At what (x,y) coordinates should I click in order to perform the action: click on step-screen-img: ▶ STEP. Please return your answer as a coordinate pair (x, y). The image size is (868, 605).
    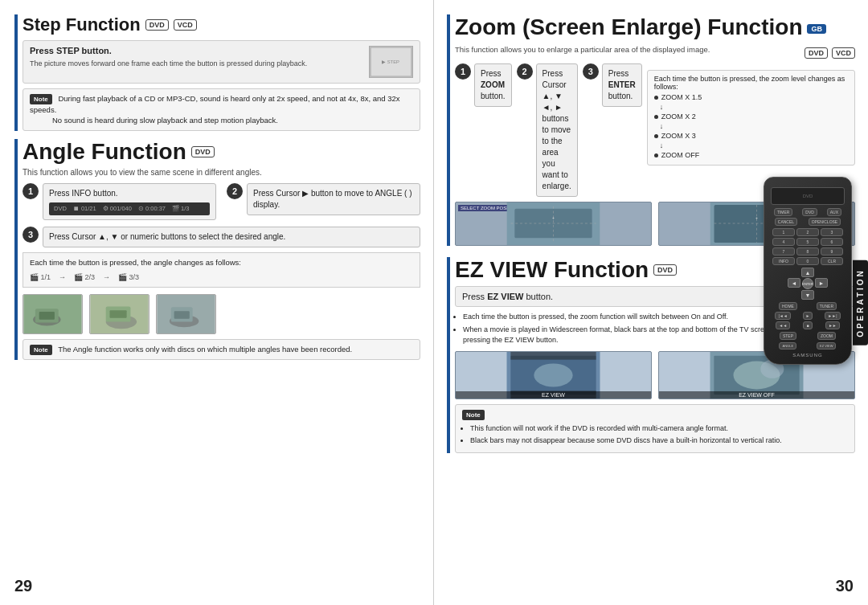
    Looking at the image, I should click on (391, 62).